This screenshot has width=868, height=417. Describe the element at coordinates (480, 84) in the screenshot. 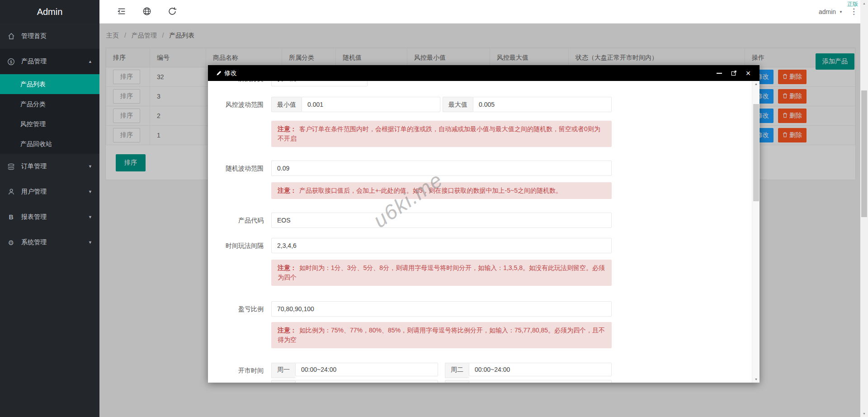

I see `form-row-category: 所属分类` at that location.